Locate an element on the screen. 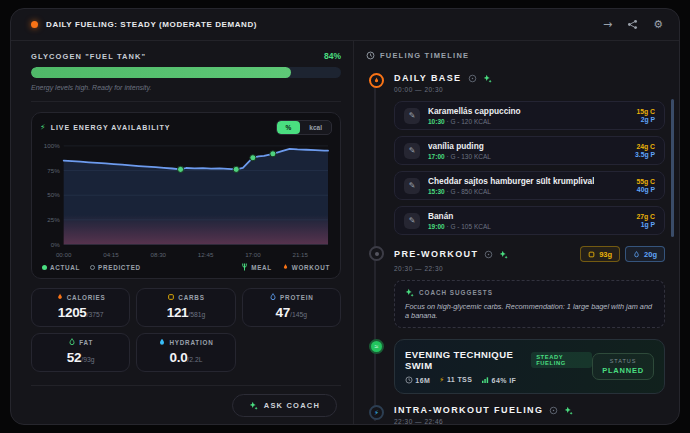  meal-filter-chip: MEAL is located at coordinates (256, 267).